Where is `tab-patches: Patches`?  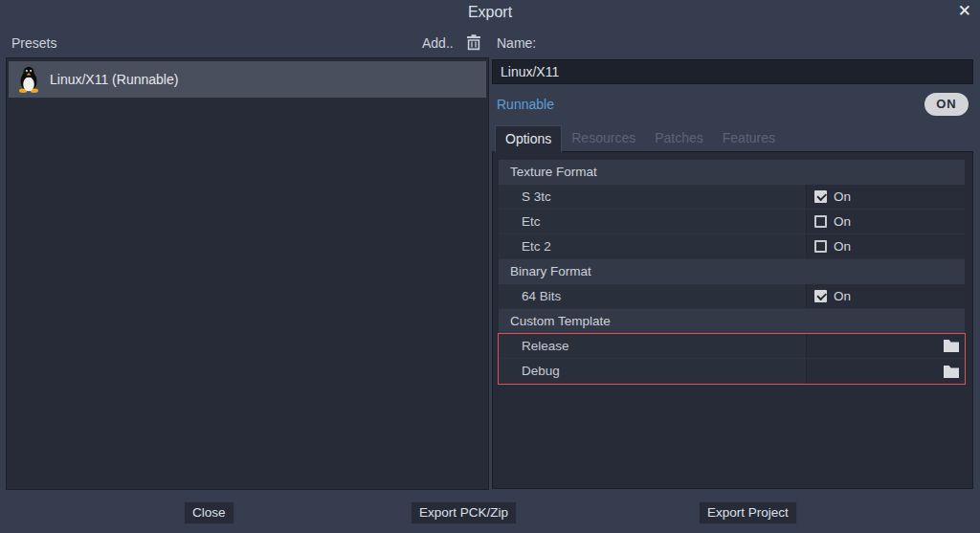
tab-patches: Patches is located at coordinates (679, 139).